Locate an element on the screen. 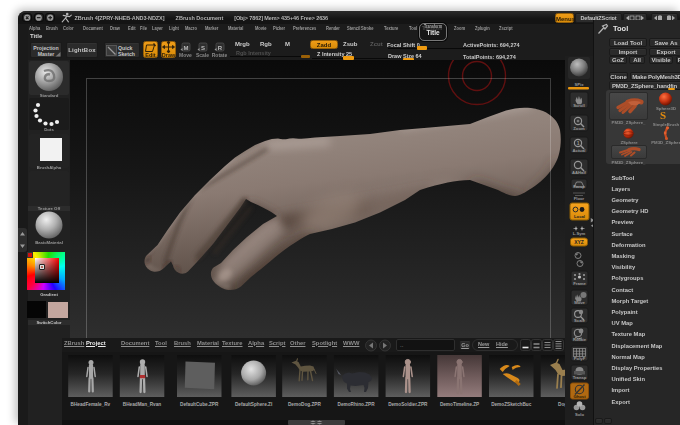 This screenshot has height=425, width=680. svg-text: DemoTimeline.ZP is located at coordinates (460, 404).